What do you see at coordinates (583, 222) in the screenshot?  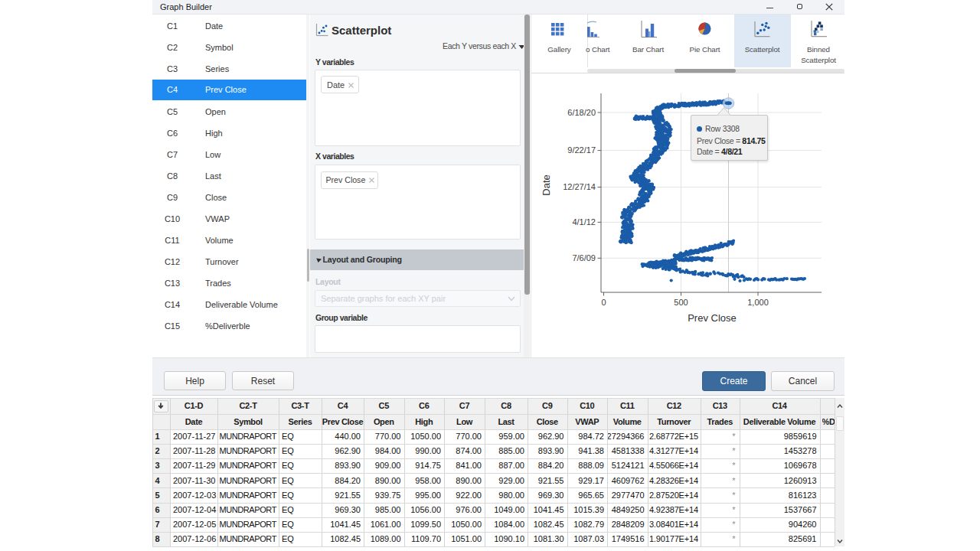 I see `svg-text: 4/1/12` at bounding box center [583, 222].